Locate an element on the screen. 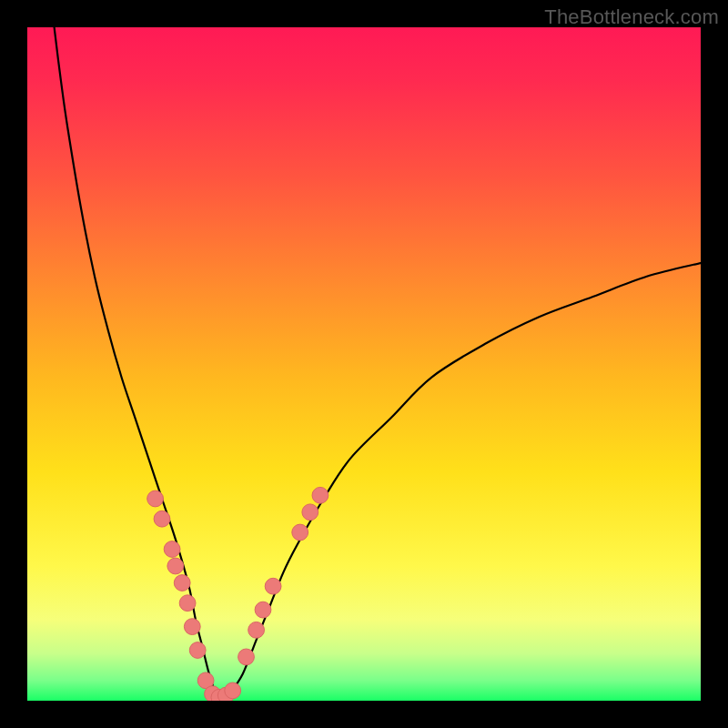  watermark-text: TheBottleneck.com is located at coordinates (632, 17).